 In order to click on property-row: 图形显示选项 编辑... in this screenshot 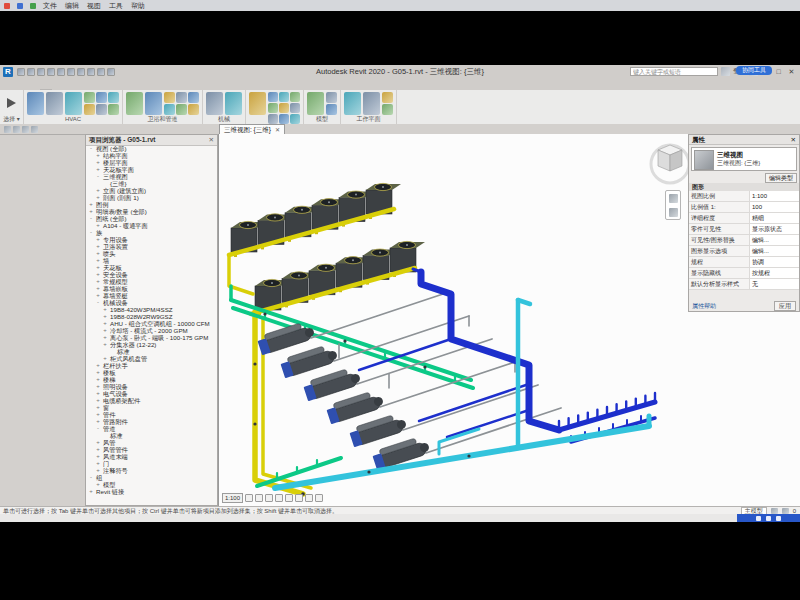, I will do `click(744, 252)`.